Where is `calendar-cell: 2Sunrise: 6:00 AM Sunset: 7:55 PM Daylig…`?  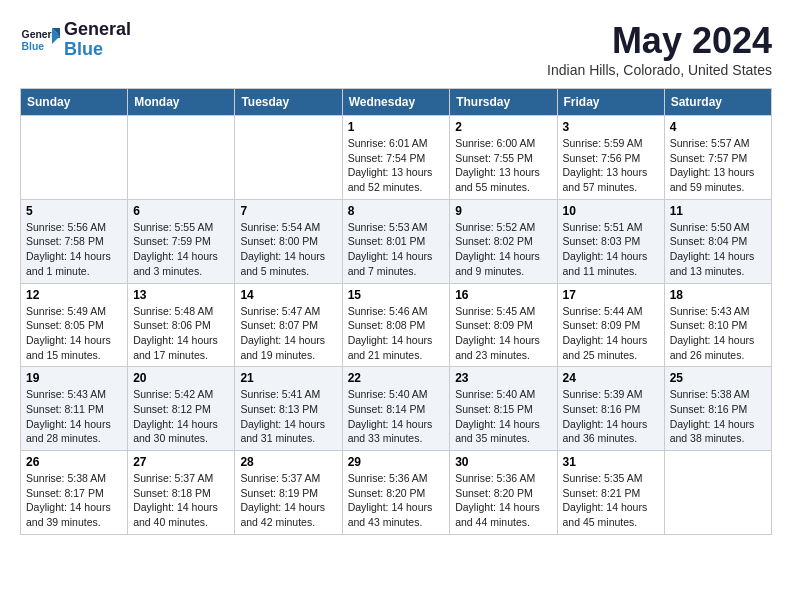 calendar-cell: 2Sunrise: 6:00 AM Sunset: 7:55 PM Daylig… is located at coordinates (504, 158).